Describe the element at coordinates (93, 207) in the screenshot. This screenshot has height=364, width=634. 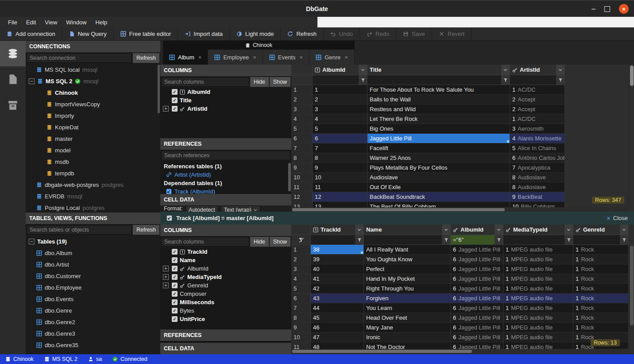
I see `connection-item-postgre-local: Postgre Localpostgres` at that location.